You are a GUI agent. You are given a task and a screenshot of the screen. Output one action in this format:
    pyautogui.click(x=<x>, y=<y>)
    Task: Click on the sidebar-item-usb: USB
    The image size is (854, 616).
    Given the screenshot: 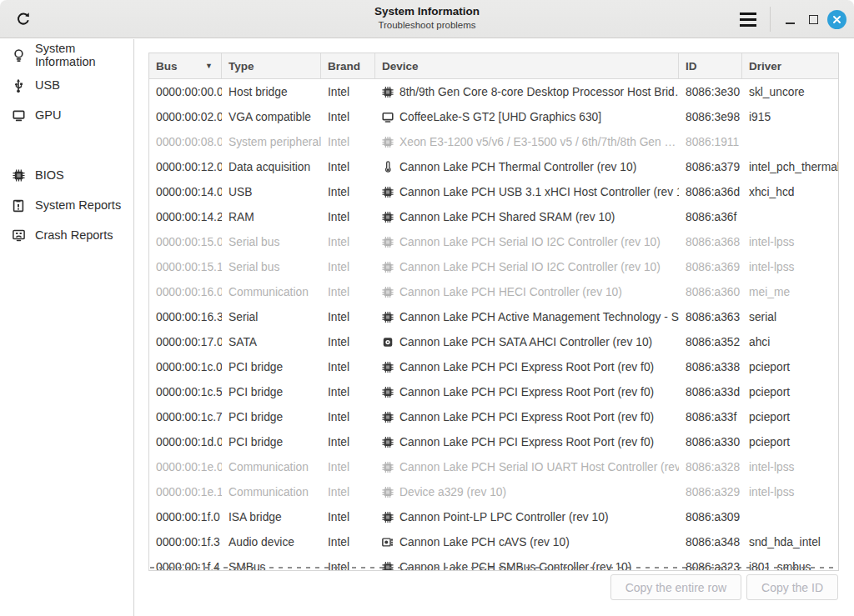 What is the action you would take?
    pyautogui.click(x=67, y=85)
    